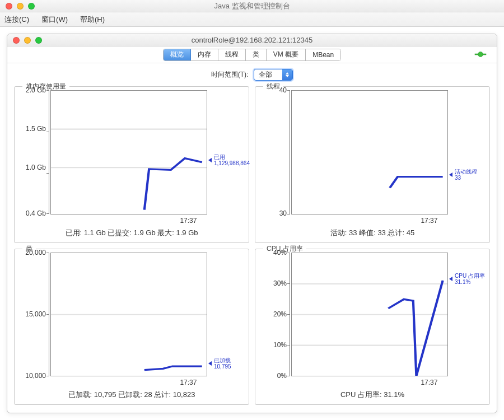  Describe the element at coordinates (372, 396) in the screenshot. I see `summary-cpu: CPU 占用率: 31.1%` at that location.